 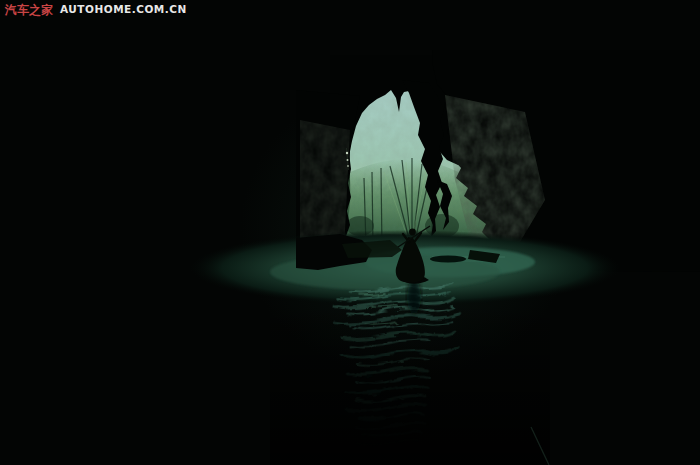 What do you see at coordinates (96, 10) in the screenshot?
I see `watermark: 汽车之家 AUTOHOME.COM.CN` at bounding box center [96, 10].